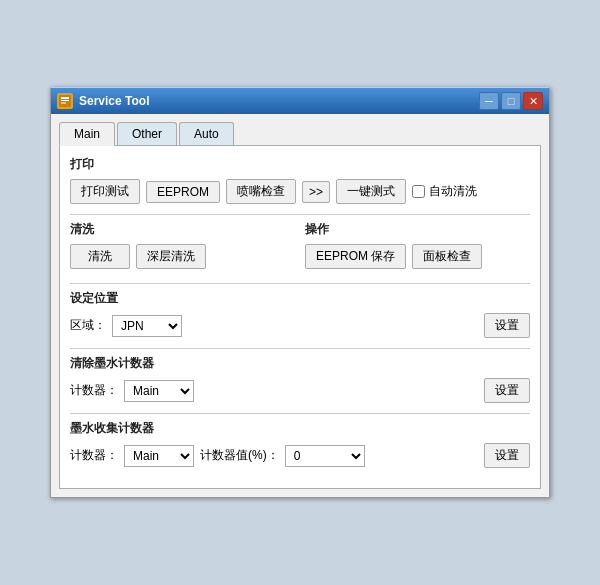 Image resolution: width=600 pixels, height=585 pixels. I want to click on tab-other: Other, so click(147, 134).